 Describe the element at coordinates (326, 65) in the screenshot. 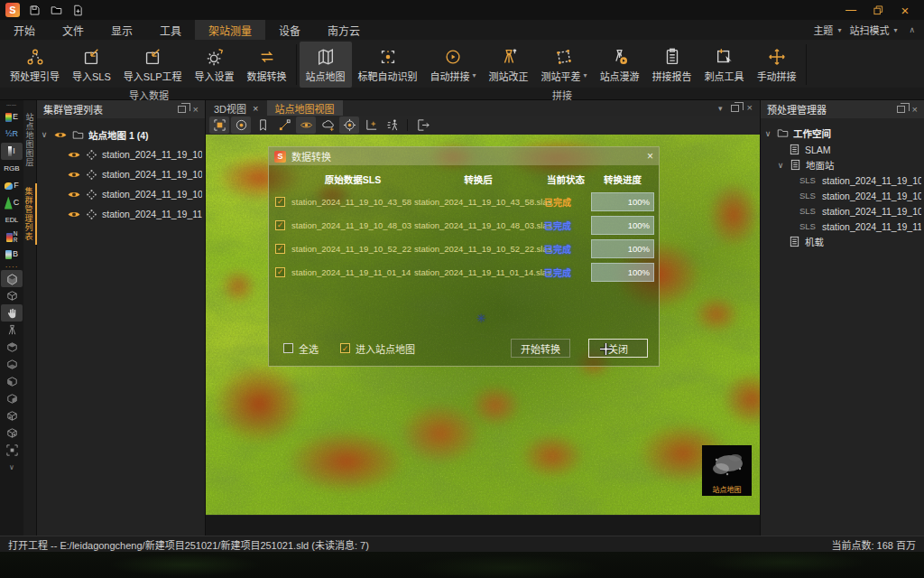

I see `ribbon-button-site-map: 站点地图` at that location.